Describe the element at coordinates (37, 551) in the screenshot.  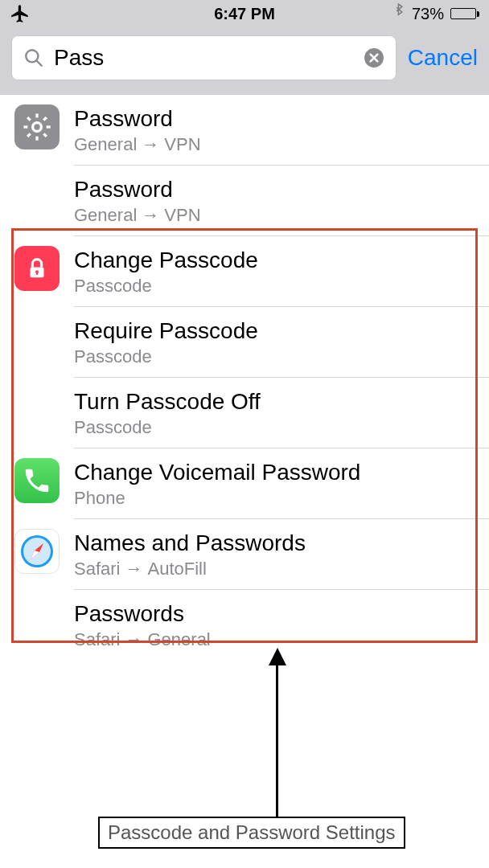
I see `safari-icon` at that location.